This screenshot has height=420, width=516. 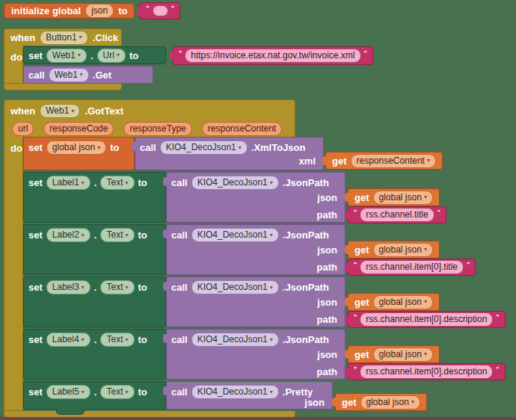 What do you see at coordinates (188, 60) in the screenshot?
I see `block-when-button1-click: when Button1 ▾ .Click do set Web1 ▾` at bounding box center [188, 60].